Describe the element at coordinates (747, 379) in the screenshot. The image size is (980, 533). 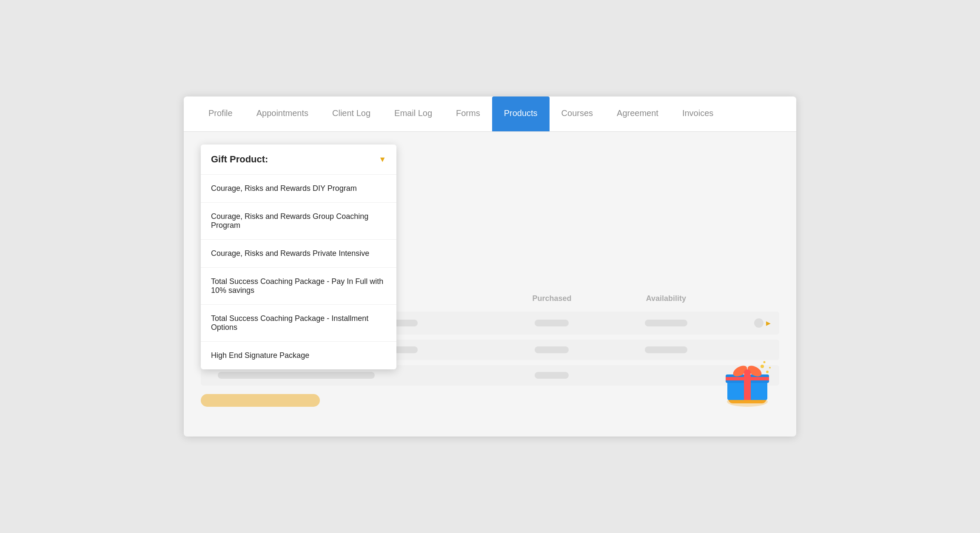
I see `gift-icon-container` at that location.